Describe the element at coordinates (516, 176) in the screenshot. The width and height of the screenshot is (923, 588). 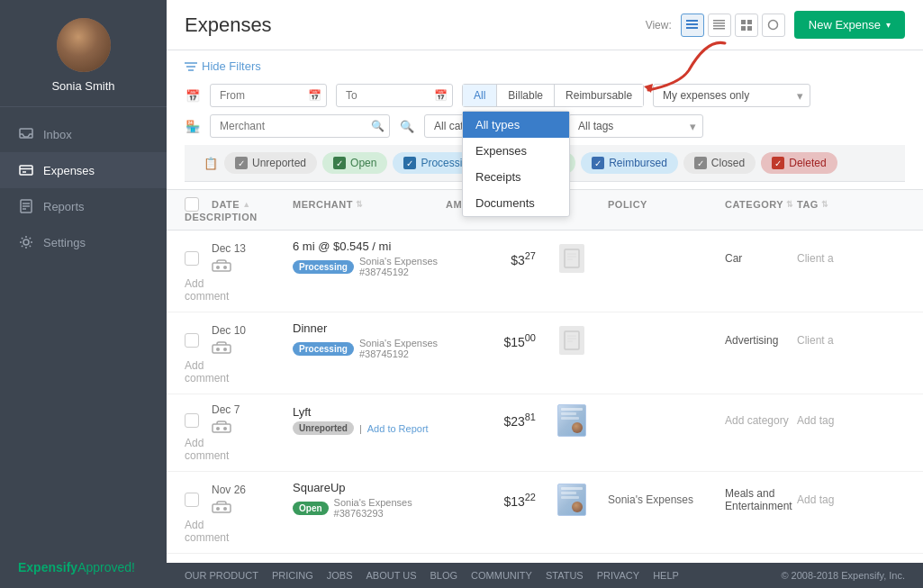
I see `type-option-receipts: Receipts` at that location.